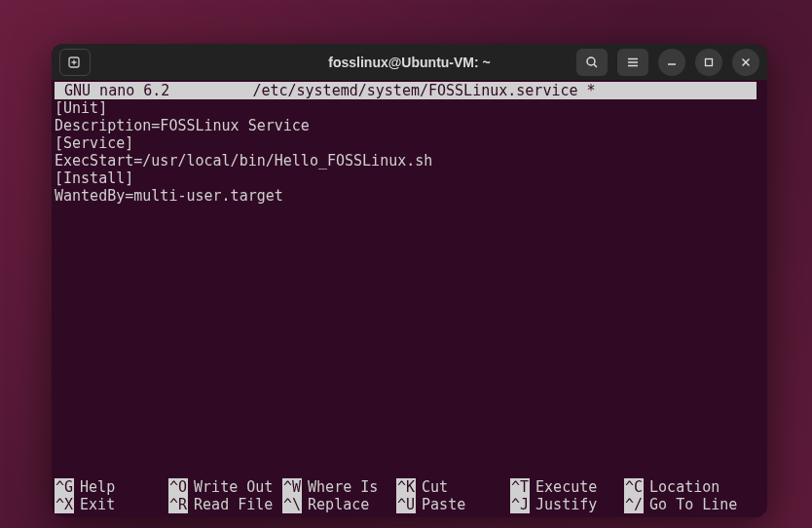  What do you see at coordinates (567, 505) in the screenshot?
I see `shortcut-justify: ^JJustify` at bounding box center [567, 505].